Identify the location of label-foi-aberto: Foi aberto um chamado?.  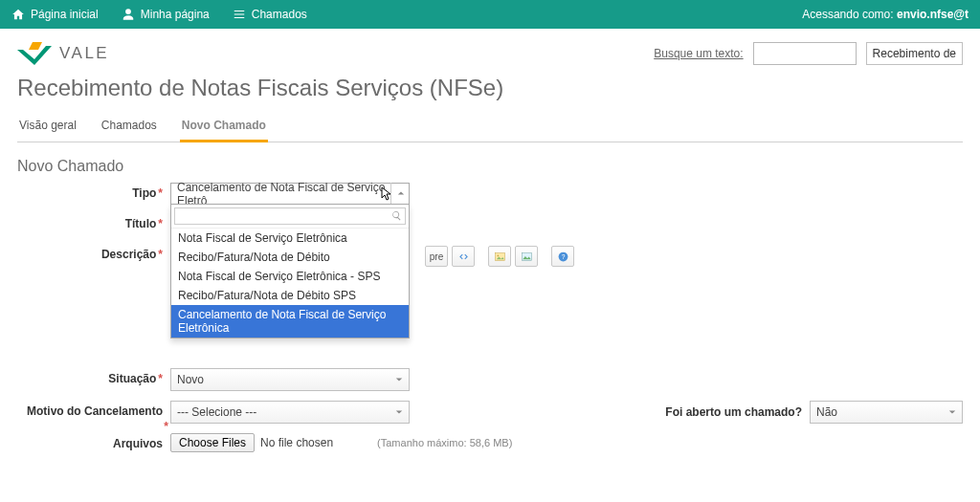
(681, 412).